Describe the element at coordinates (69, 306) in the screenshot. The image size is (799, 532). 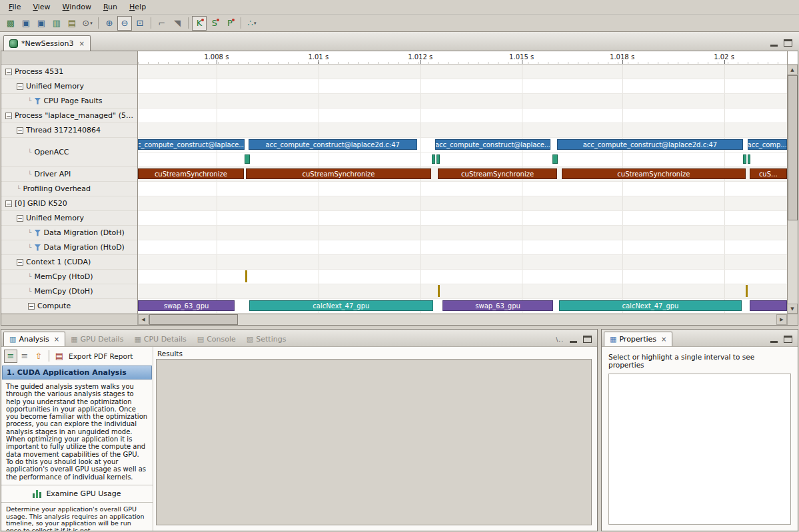
I see `timeline-tree-row-compute: −Compute` at that location.